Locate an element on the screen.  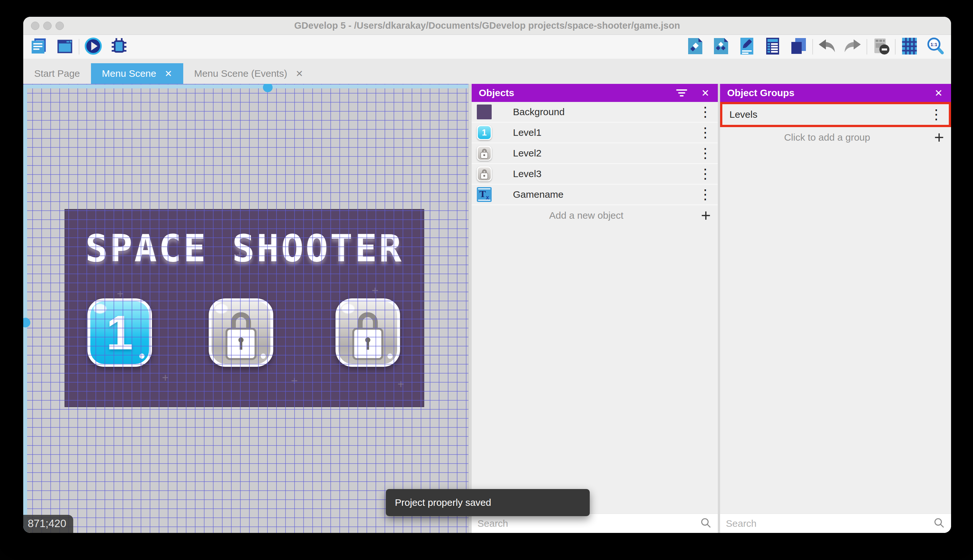
project-manager-button is located at coordinates (39, 47).